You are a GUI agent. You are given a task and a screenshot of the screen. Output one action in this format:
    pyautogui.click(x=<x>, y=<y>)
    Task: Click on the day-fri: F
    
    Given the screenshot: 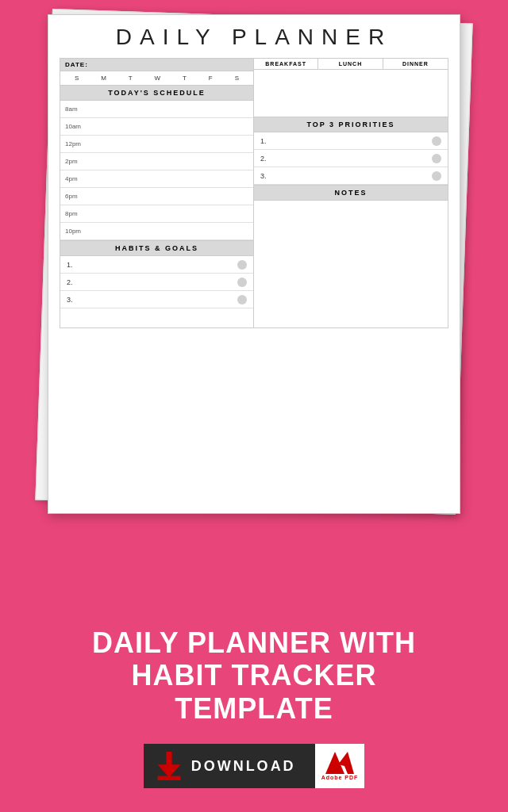 What is the action you would take?
    pyautogui.click(x=211, y=78)
    